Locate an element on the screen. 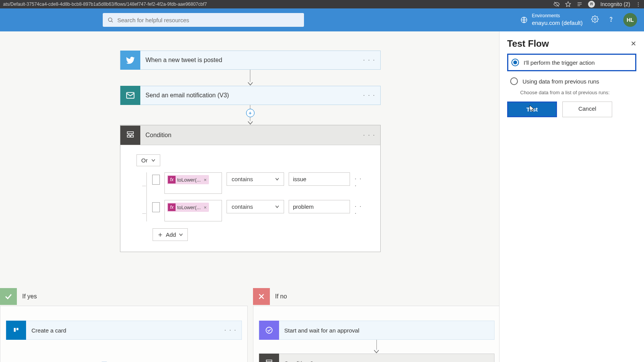 The width and height of the screenshot is (644, 362). create-card-title: Create a card is located at coordinates (123, 330).